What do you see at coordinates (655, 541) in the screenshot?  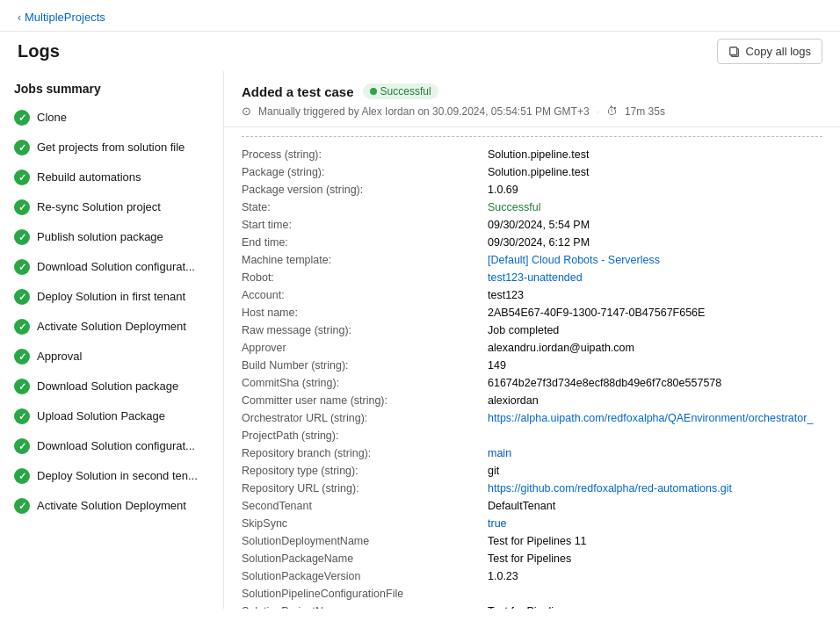 I see `log-value-22: Test for Pipelines 11` at bounding box center [655, 541].